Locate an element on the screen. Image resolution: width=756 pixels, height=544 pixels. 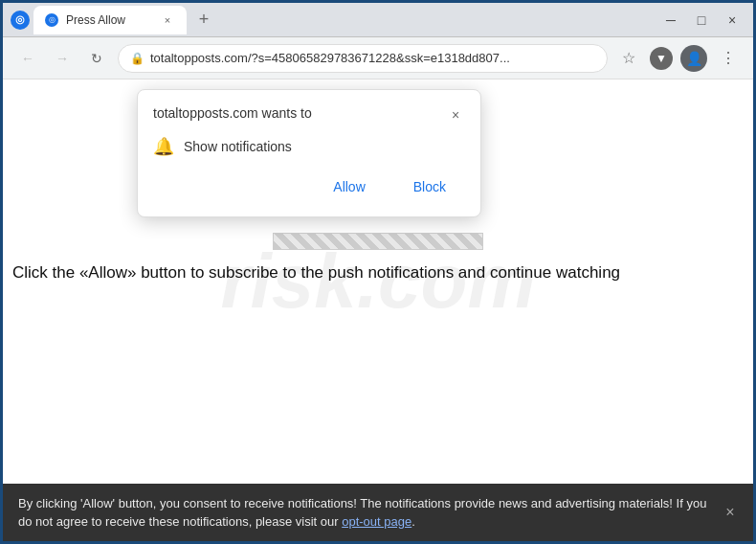
block-button: Block is located at coordinates (430, 187).